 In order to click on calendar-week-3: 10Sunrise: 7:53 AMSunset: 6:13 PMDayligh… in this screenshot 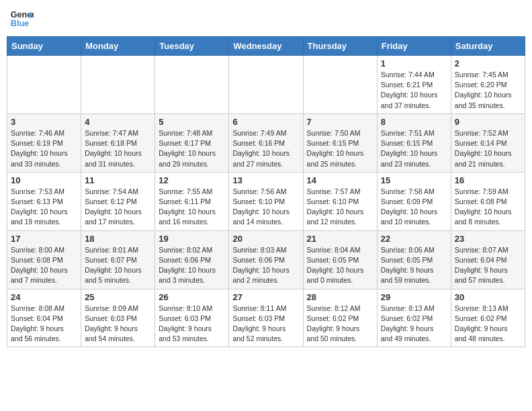, I will do `click(266, 201)`.